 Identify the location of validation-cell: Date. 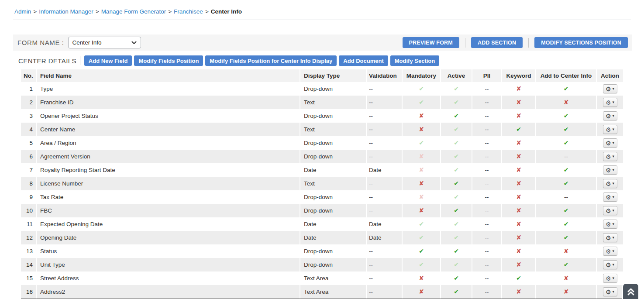
(385, 224).